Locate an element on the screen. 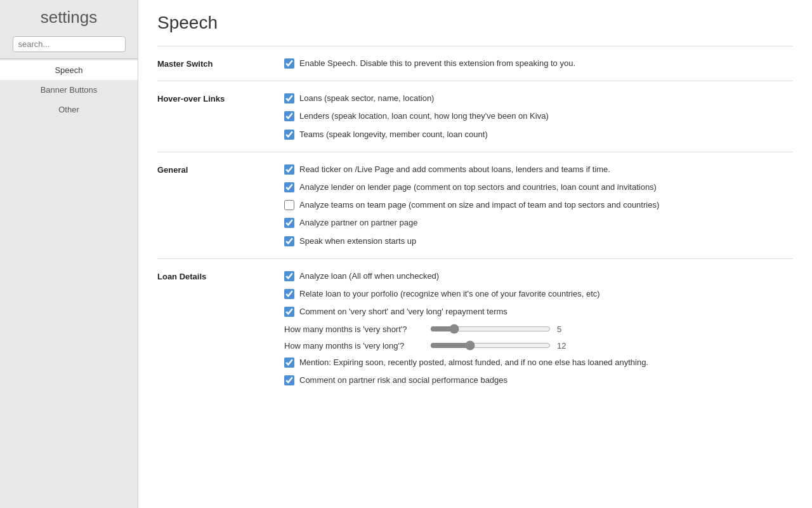 The height and width of the screenshot is (508, 812). sidebar-item-speech: Speech is located at coordinates (69, 70).